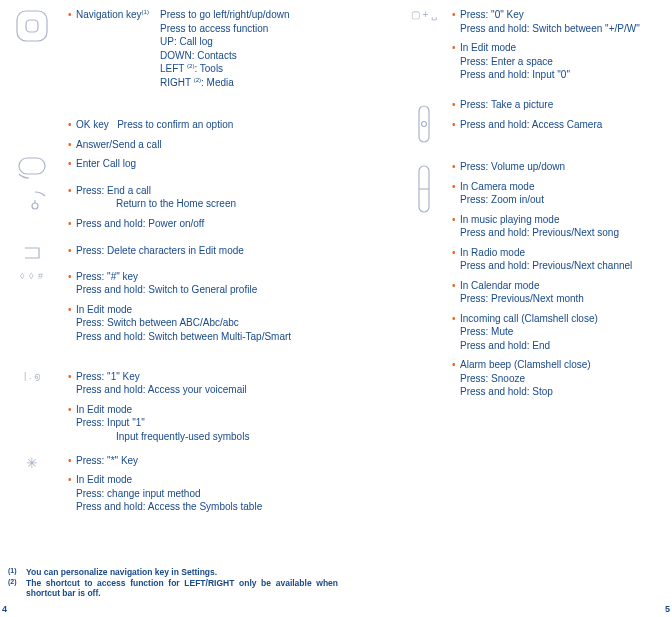 The height and width of the screenshot is (617, 672). I want to click on text: In Radio mode, so click(492, 252).